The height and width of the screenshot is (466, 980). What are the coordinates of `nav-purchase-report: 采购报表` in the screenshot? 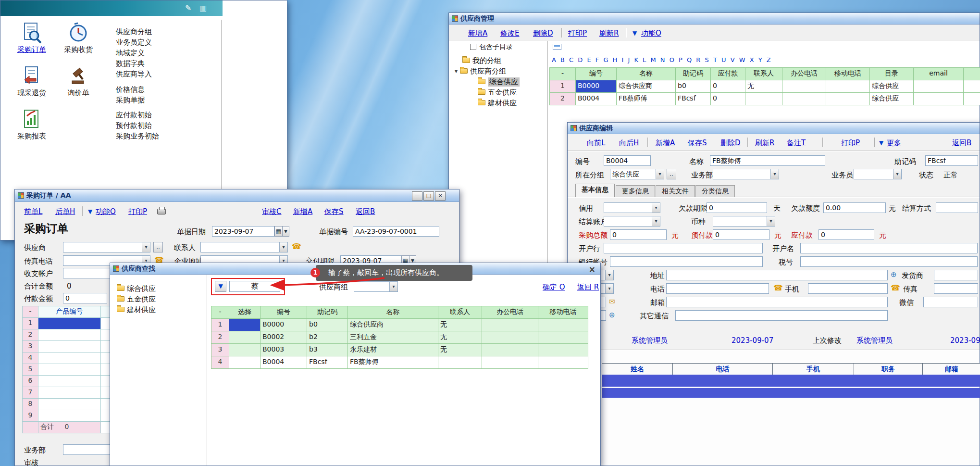 It's located at (32, 125).